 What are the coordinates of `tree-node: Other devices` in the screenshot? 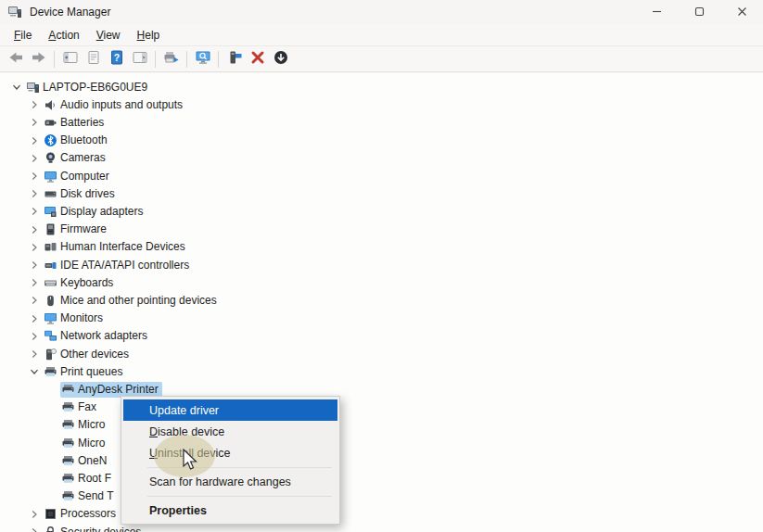 It's located at (87, 354).